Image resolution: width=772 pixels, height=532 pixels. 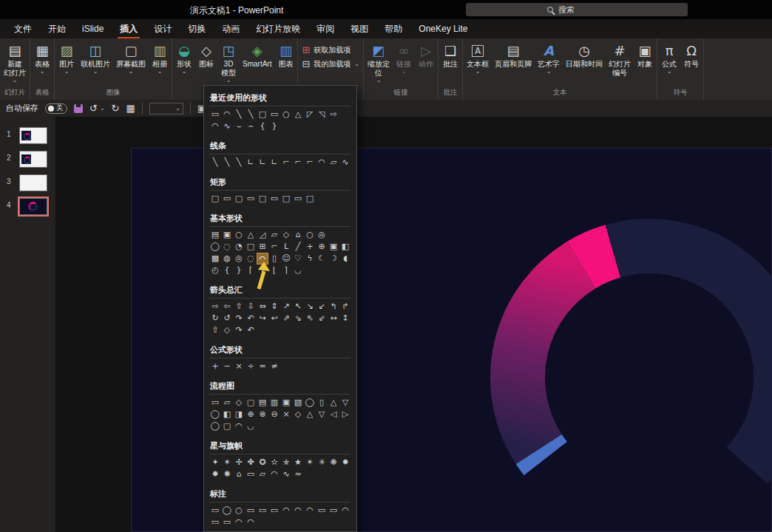 What do you see at coordinates (274, 259) in the screenshot?
I see `shape-icon: ▯` at bounding box center [274, 259].